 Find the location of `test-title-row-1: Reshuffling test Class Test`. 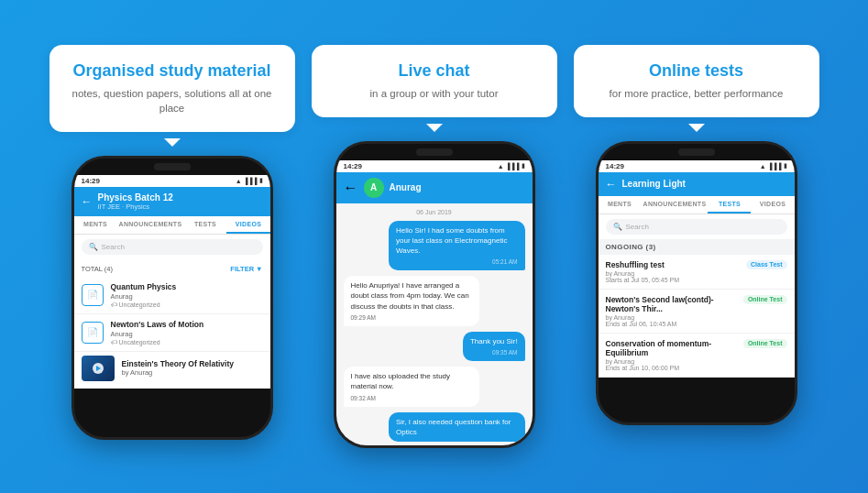

test-title-row-1: Reshuffling test Class Test is located at coordinates (697, 265).